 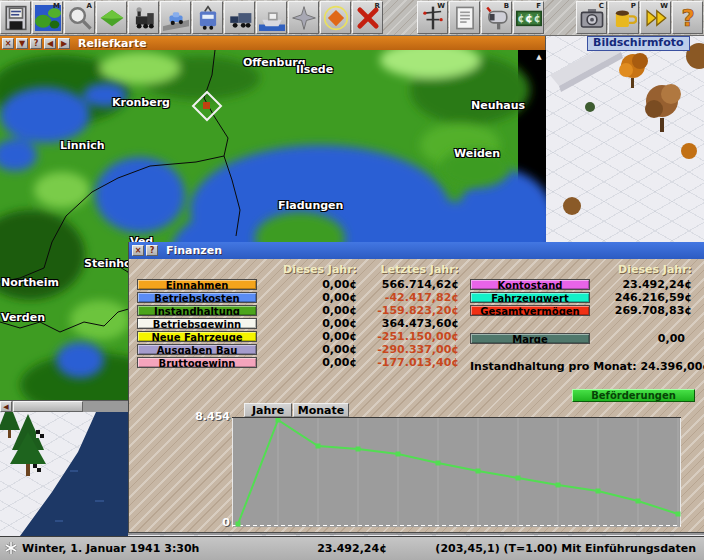 I want to click on toggle-betriebsgewinn: Betriebsgewinn, so click(x=197, y=324).